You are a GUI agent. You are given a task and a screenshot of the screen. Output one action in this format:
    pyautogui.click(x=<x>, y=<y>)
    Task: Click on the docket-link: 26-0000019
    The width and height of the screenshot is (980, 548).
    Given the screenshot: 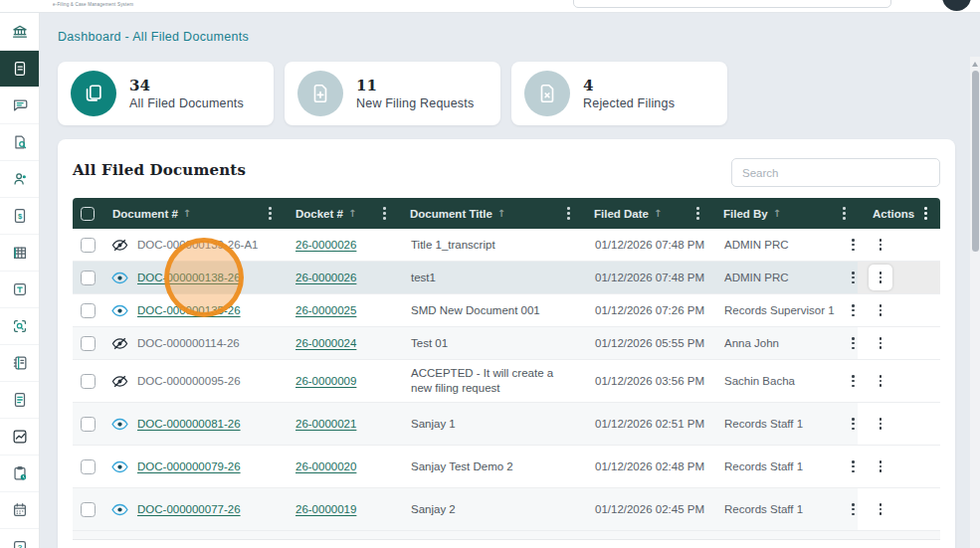 What is the action you would take?
    pyautogui.click(x=326, y=509)
    